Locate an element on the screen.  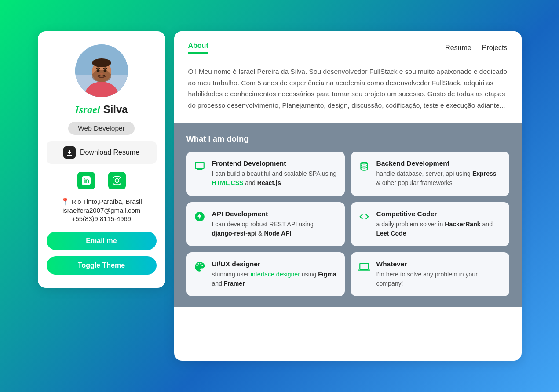
nav-tabs: About is located at coordinates (198, 47).